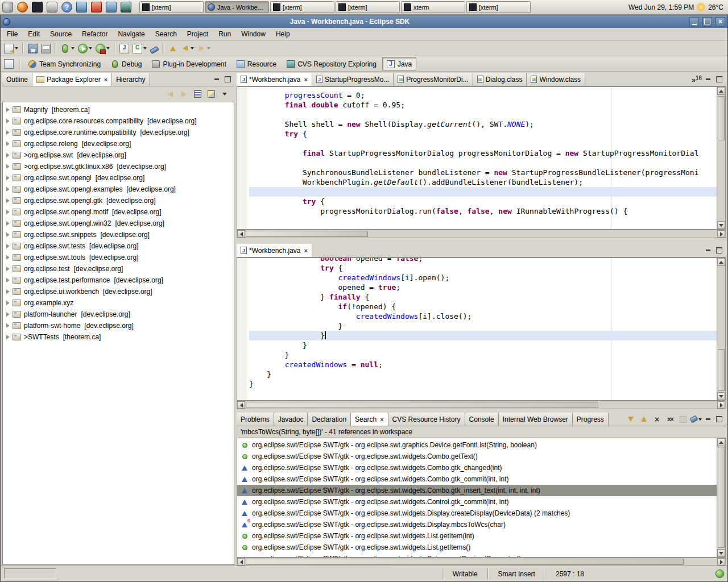  I want to click on maximize-view-button, so click(719, 419).